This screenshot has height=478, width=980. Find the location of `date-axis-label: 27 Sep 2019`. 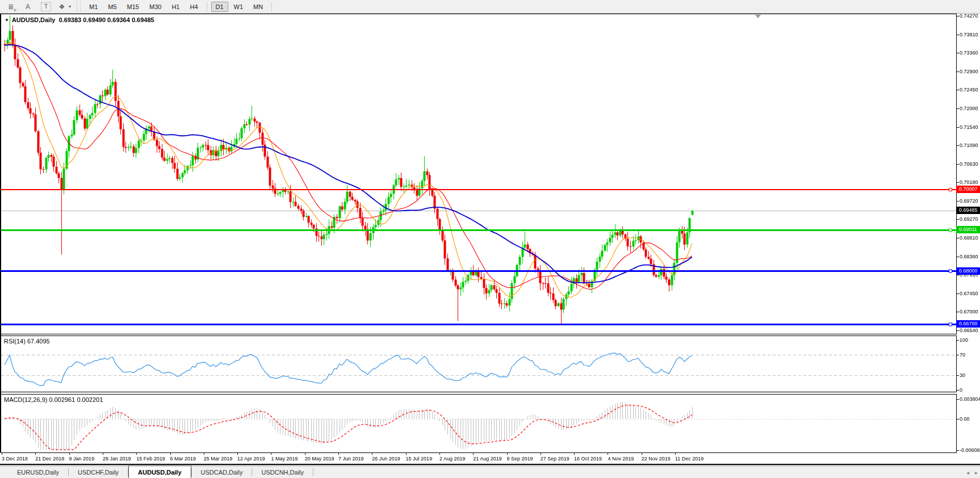

date-axis-label: 27 Sep 2019 is located at coordinates (555, 459).